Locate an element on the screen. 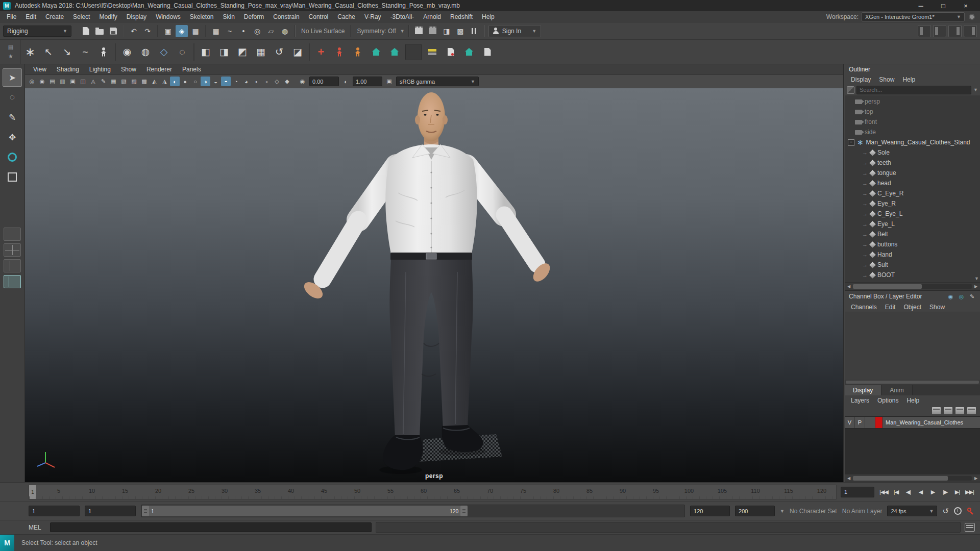  loop-playback-icon: ↺ is located at coordinates (945, 511).